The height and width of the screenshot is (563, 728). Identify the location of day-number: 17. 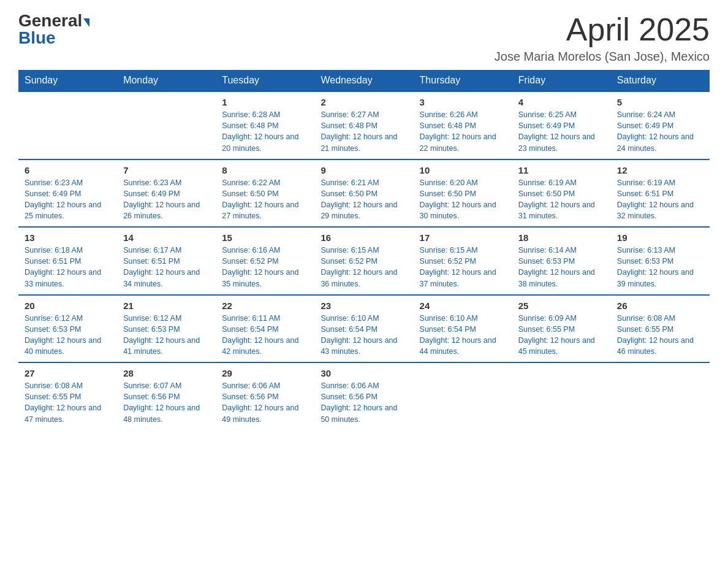
(463, 238).